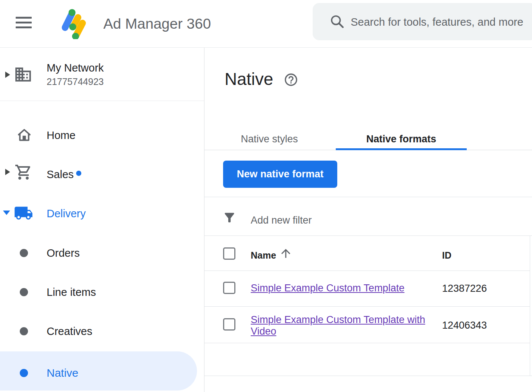 Image resolution: width=532 pixels, height=392 pixels. What do you see at coordinates (60, 174) in the screenshot?
I see `sidebar-item-sales: Sales` at bounding box center [60, 174].